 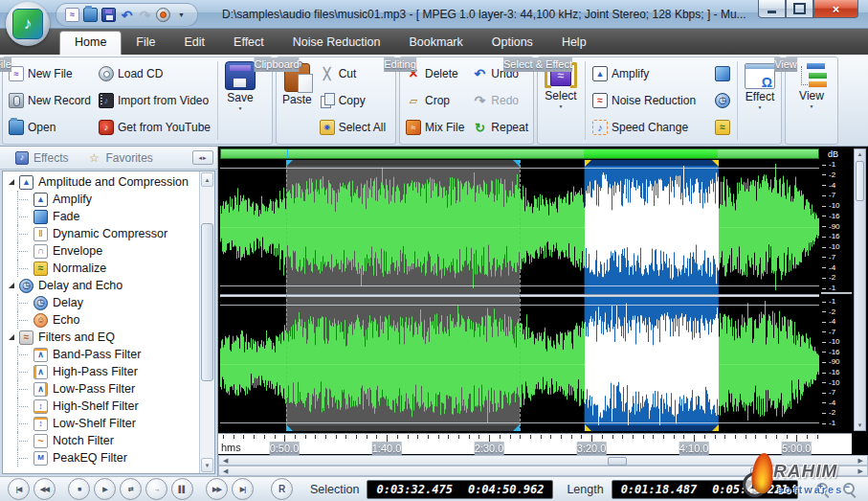 What do you see at coordinates (101, 182) in the screenshot?
I see `tree-item: Amplitude and Compression` at bounding box center [101, 182].